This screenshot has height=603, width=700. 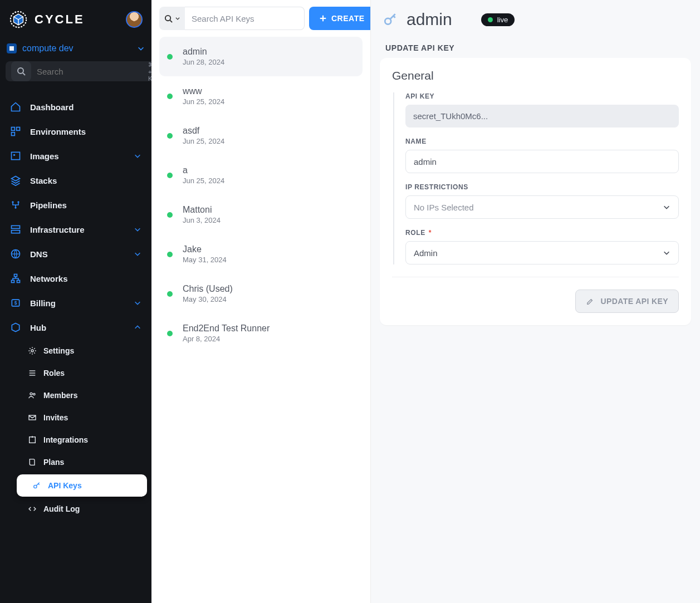 I want to click on sub-settings: Settings, so click(x=82, y=351).